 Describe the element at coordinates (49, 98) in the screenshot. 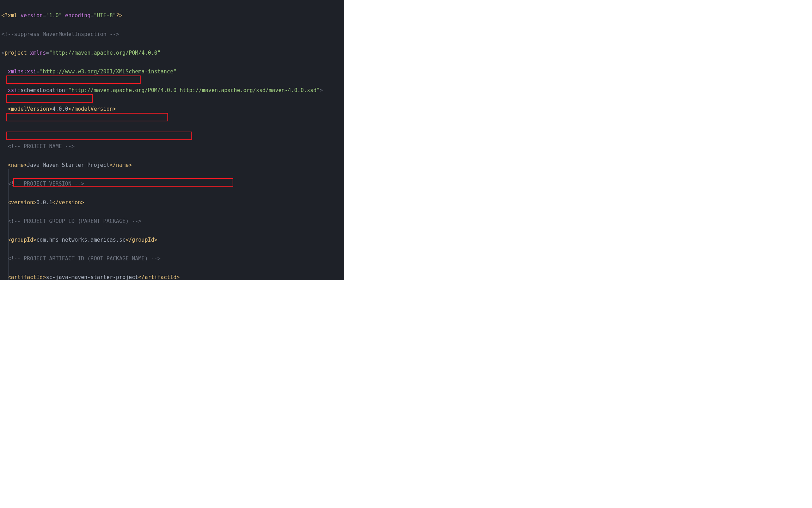

I see `highlight-box-version` at that location.